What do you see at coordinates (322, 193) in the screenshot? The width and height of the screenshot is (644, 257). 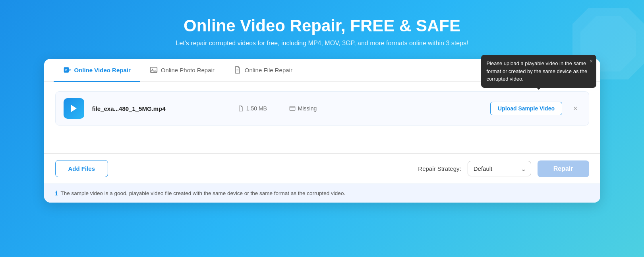 I see `info-bar: ℹ The sample video is a good, playable v…` at bounding box center [322, 193].